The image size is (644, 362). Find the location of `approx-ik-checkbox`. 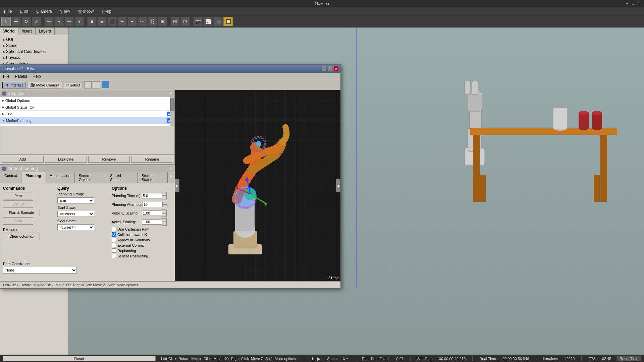

approx-ik-checkbox is located at coordinates (114, 240).